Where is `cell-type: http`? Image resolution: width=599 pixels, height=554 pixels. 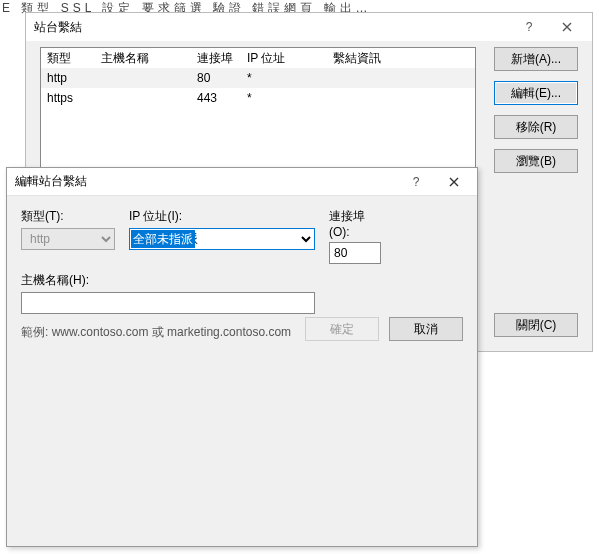
cell-type: http is located at coordinates (74, 78).